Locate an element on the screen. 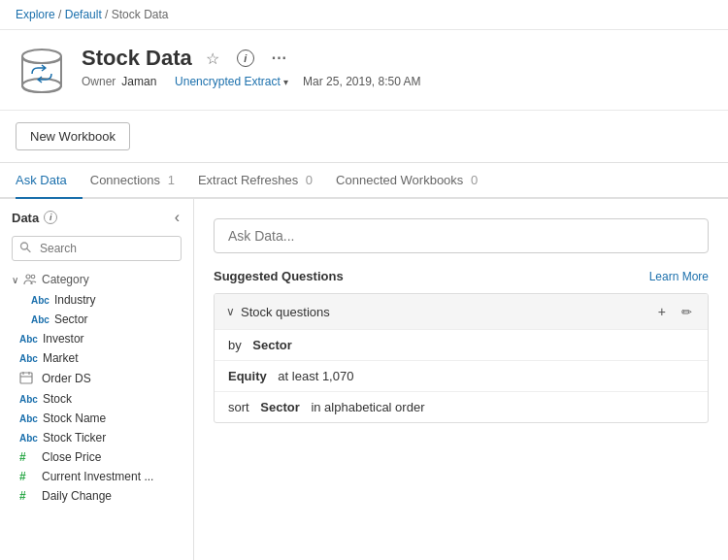  page-header: Stock Data ☆ i ··· Owner Jaman Unencrypt… is located at coordinates (364, 70).